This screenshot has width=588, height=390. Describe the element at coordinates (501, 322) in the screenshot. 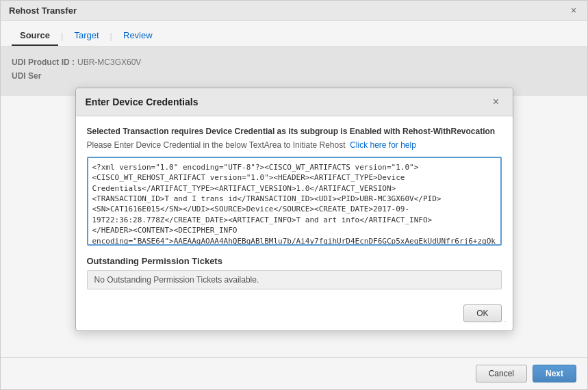

I see `drag-handle: · · ·` at that location.